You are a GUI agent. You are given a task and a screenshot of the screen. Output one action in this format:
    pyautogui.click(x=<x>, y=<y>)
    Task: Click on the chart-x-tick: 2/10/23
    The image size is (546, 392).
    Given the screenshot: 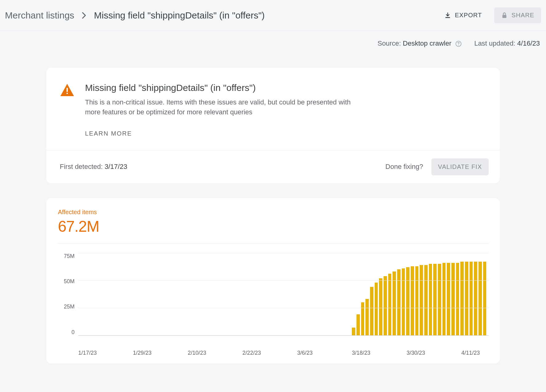 What is the action you would take?
    pyautogui.click(x=215, y=353)
    